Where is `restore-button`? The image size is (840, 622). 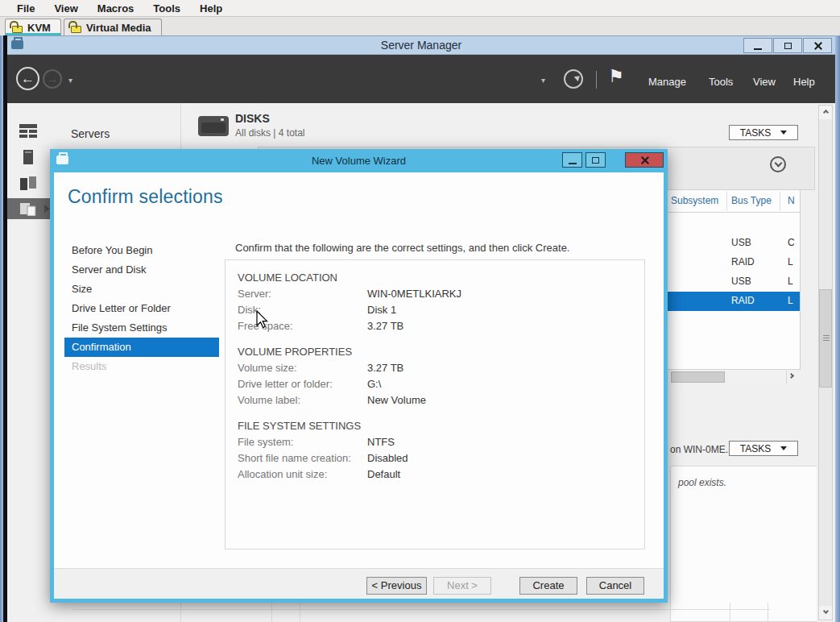
restore-button is located at coordinates (788, 45).